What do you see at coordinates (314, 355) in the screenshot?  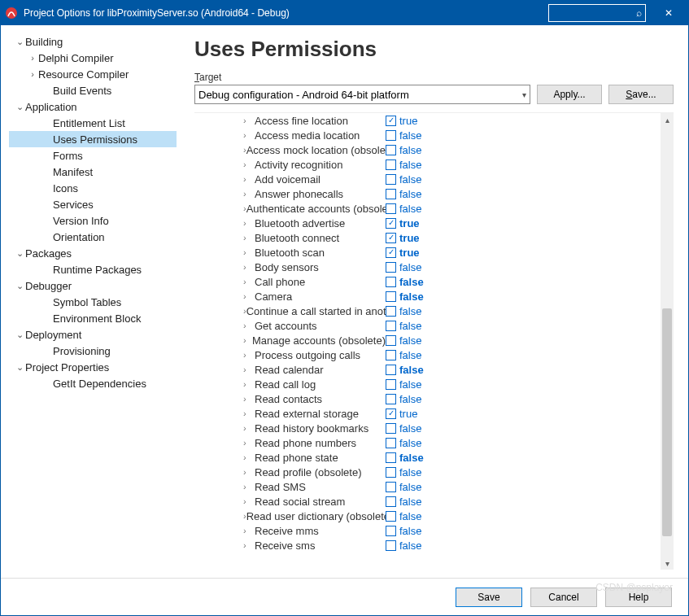 I see `permission-name-row: ›Process outgoing calls` at bounding box center [314, 355].